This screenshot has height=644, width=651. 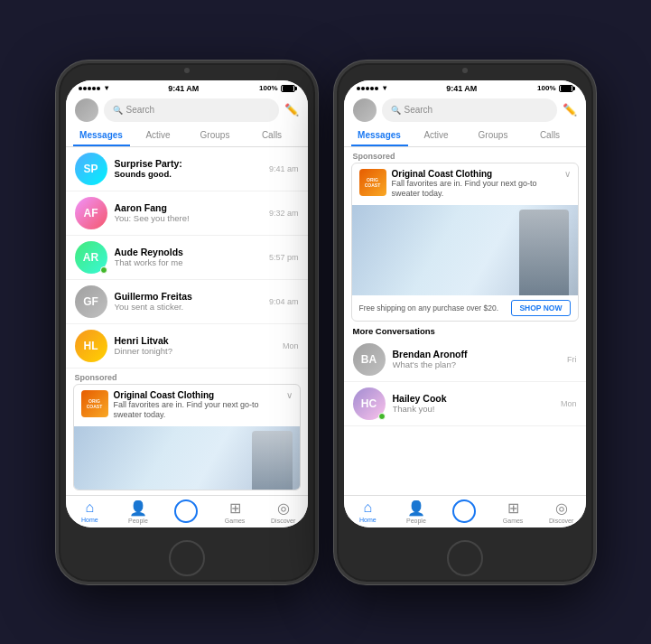 I want to click on msg-avatar-guillermo: GF, so click(x=91, y=302).